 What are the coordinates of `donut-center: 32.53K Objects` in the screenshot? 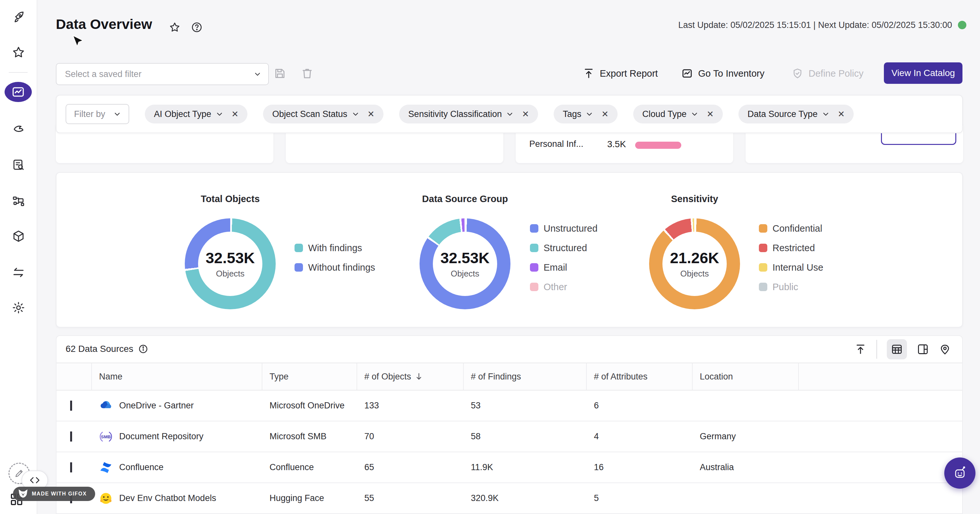 It's located at (231, 263).